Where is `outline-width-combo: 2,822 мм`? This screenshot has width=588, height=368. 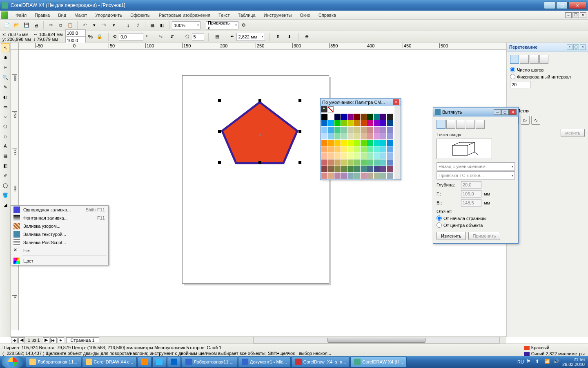
outline-width-combo: 2,822 мм is located at coordinates (251, 37).